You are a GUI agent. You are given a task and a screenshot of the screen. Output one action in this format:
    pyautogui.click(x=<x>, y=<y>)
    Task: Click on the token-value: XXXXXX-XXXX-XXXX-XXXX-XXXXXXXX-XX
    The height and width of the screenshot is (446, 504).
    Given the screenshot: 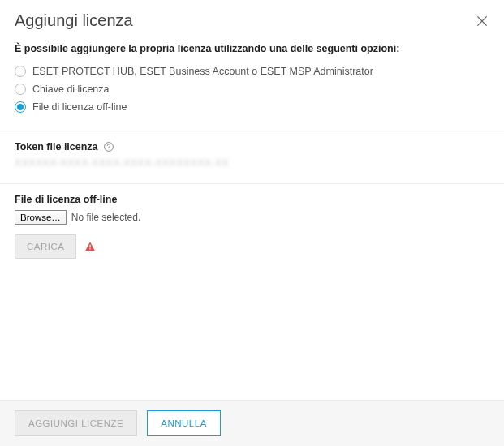 What is the action you would take?
    pyautogui.click(x=252, y=163)
    